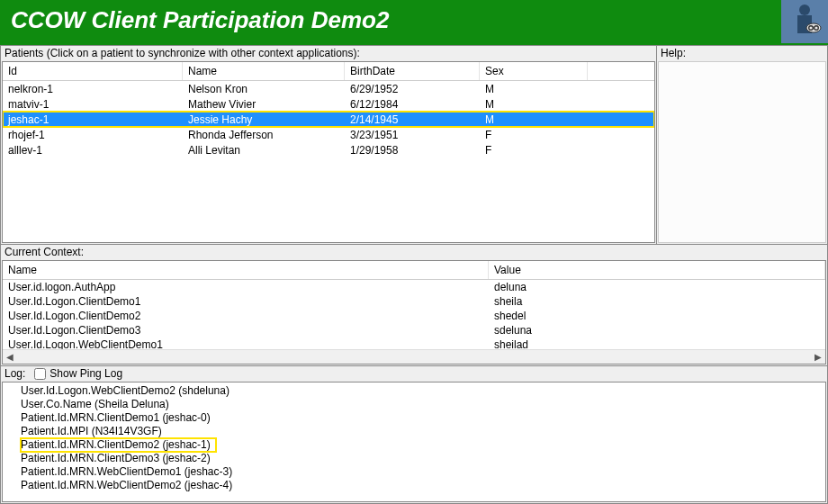 The height and width of the screenshot is (504, 828). I want to click on log-line: Patient.Id.MRN.ClientDemo3 (jeshac-2), so click(414, 459).